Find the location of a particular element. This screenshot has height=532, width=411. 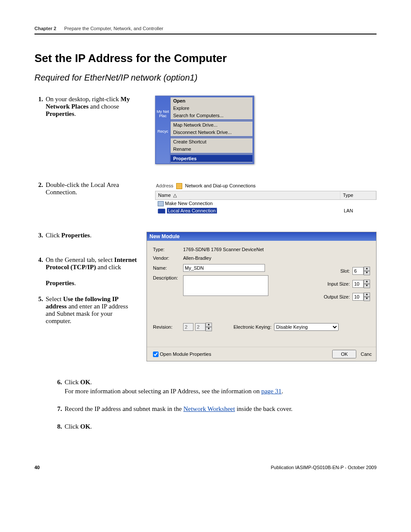

col-name: Name △ is located at coordinates (248, 196).